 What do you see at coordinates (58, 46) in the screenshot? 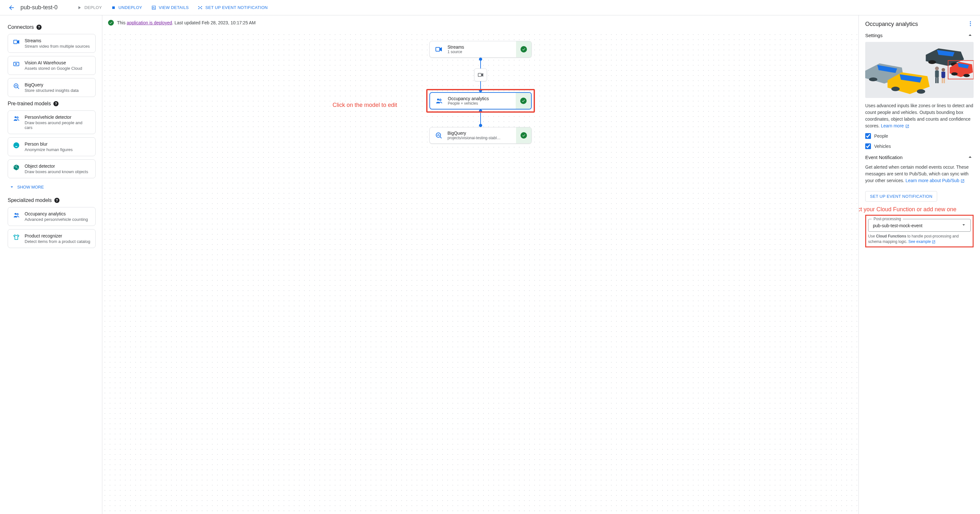
I see `card-desc: Stream video from multiple sources` at bounding box center [58, 46].